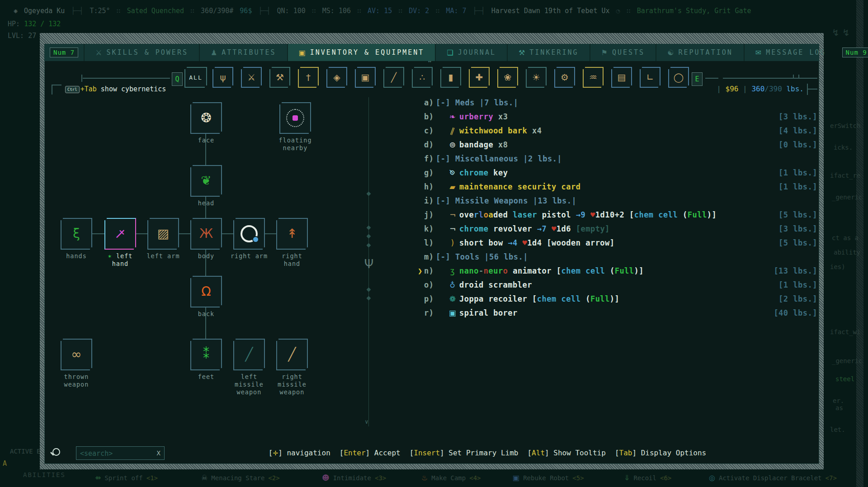  Describe the element at coordinates (621, 271) in the screenshot. I see `inventory-item-row: ❯n)ʒnano-neuro animator [chem cell (Full…` at that location.